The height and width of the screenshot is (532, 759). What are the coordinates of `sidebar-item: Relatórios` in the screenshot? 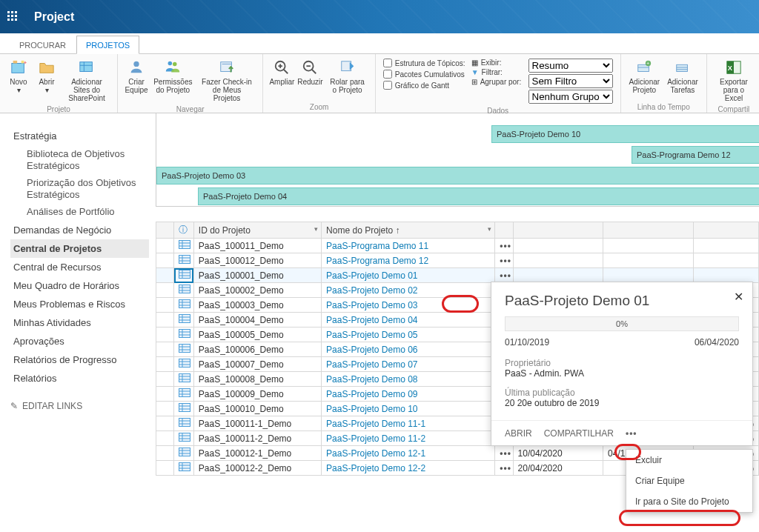 It's located at (80, 378).